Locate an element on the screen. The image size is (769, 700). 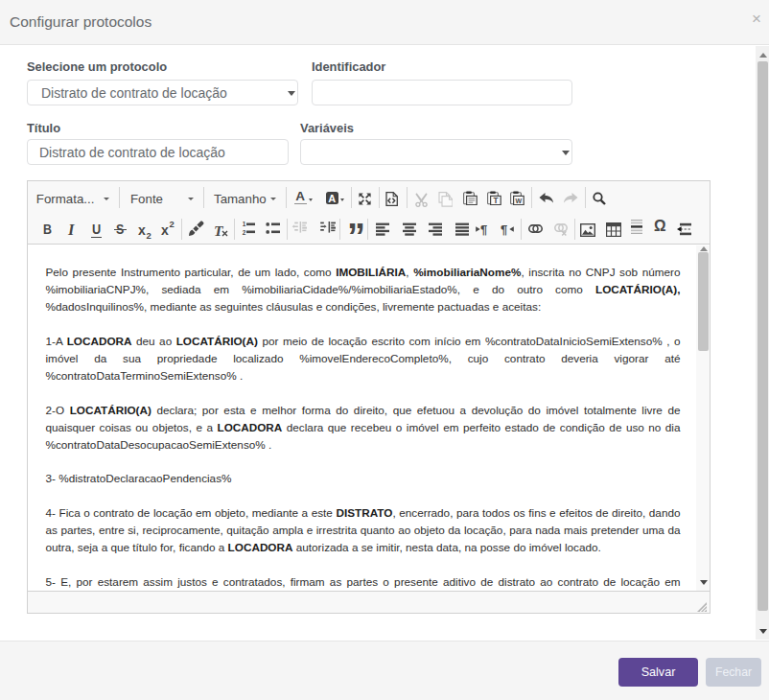
svg-text: T is located at coordinates (495, 201).